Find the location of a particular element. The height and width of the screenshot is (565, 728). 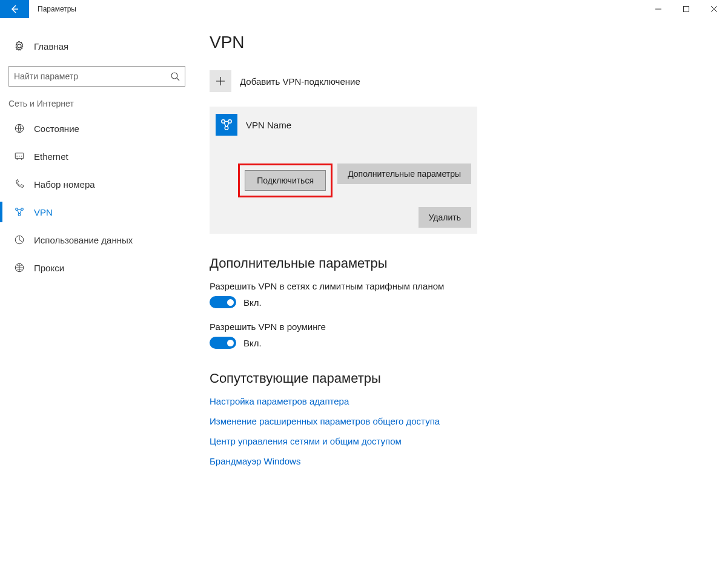

metered-toggle-state: Вкл. is located at coordinates (253, 303).